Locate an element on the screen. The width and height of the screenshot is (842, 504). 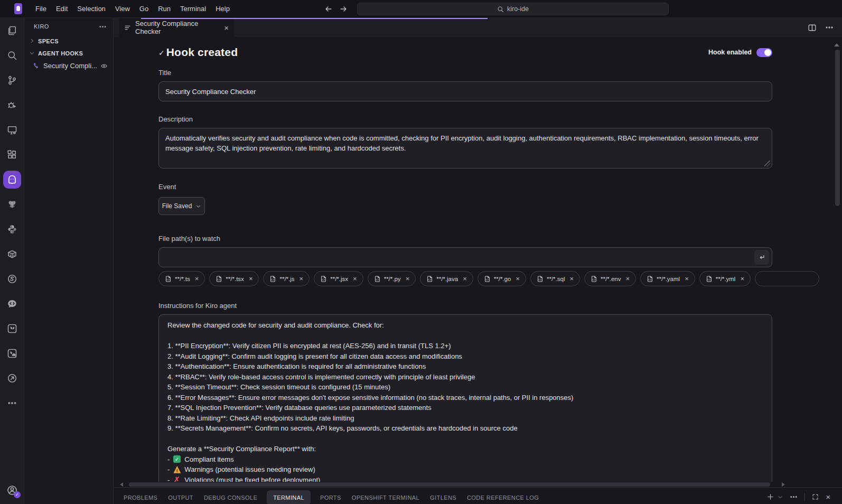
close-panel-icon: × is located at coordinates (828, 497).